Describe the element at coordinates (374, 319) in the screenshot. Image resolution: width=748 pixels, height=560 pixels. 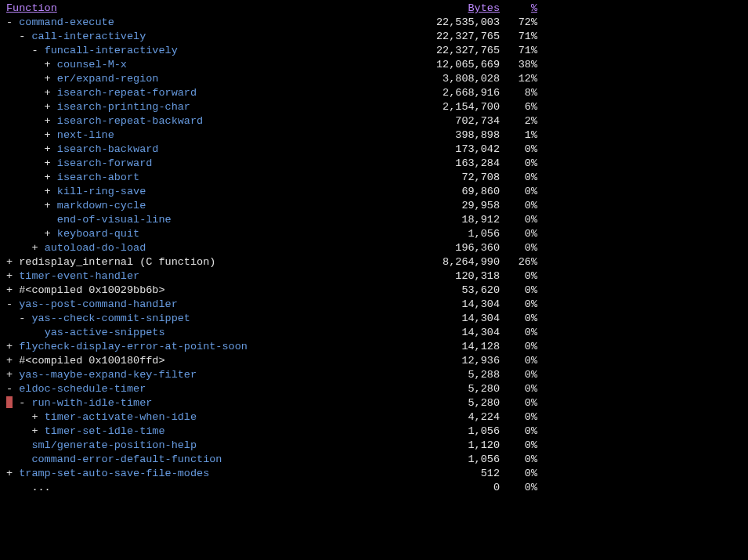
I see `profiler-row: - yas--check-commit-snippet14,3040%` at that location.